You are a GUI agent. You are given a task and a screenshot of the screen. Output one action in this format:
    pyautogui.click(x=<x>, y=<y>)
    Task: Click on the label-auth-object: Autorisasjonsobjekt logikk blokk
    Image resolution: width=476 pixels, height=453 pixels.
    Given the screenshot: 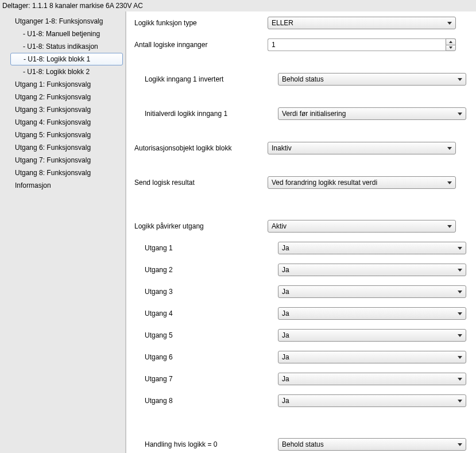 What is the action you would take?
    pyautogui.click(x=200, y=148)
    